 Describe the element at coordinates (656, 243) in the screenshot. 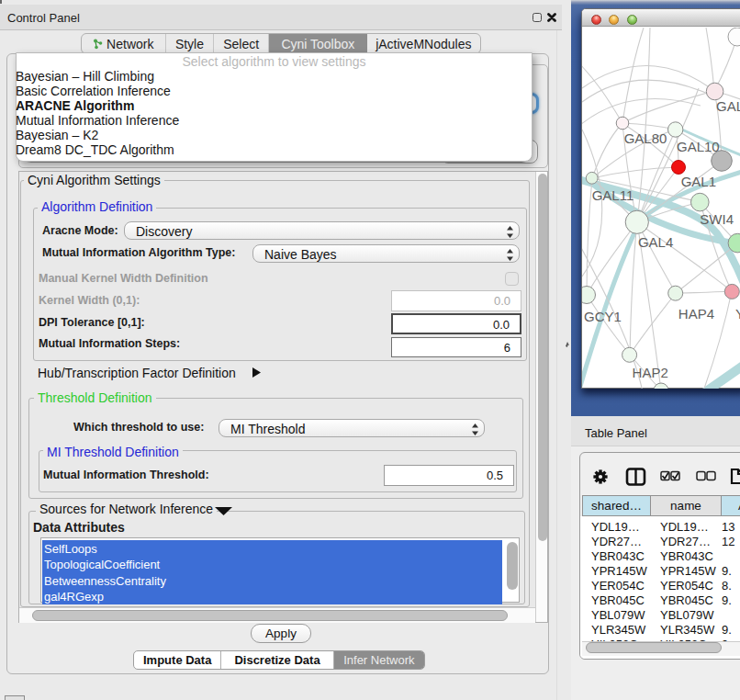

I see `svg-text: GAL4` at that location.